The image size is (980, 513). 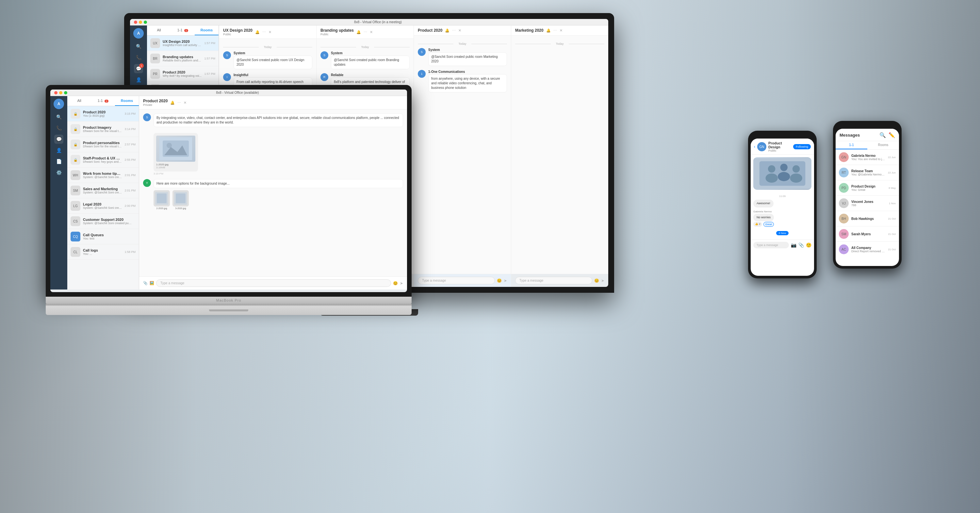 I want to click on phone-sticker-icon: 🙂, so click(x=809, y=245).